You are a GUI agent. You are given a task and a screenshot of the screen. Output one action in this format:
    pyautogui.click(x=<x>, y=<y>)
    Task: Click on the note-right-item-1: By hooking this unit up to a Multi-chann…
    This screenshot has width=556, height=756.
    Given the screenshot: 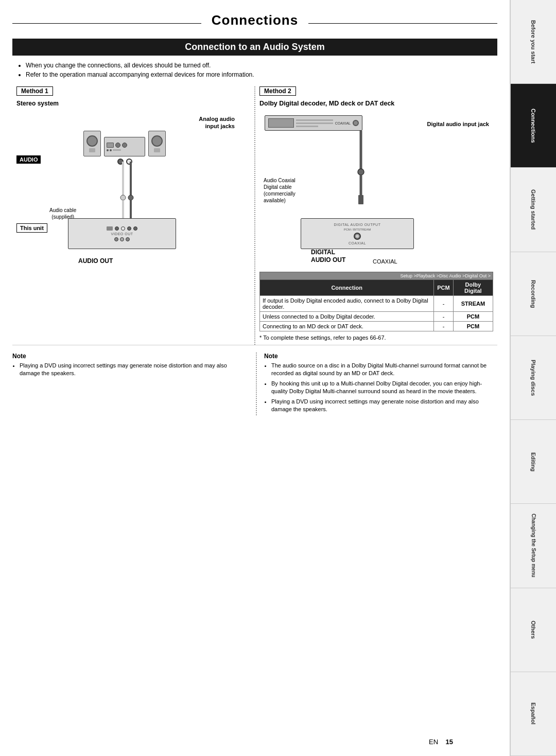 What is the action you would take?
    pyautogui.click(x=384, y=388)
    